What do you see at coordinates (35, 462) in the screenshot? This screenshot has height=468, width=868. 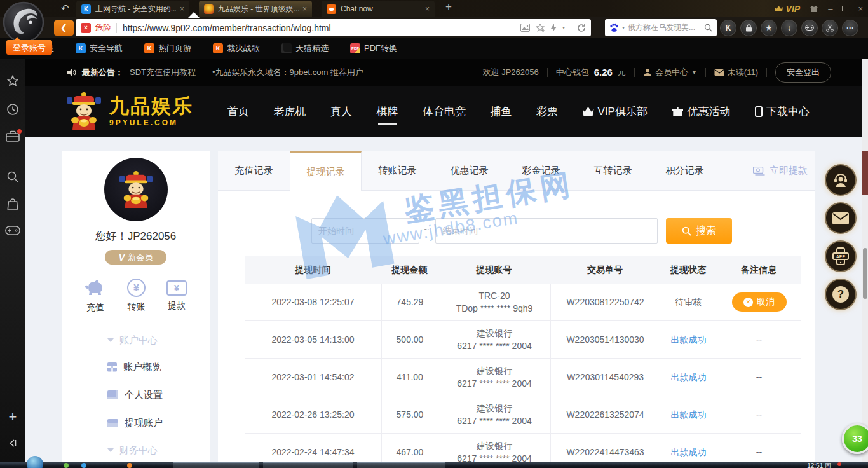 I see `start-button` at bounding box center [35, 462].